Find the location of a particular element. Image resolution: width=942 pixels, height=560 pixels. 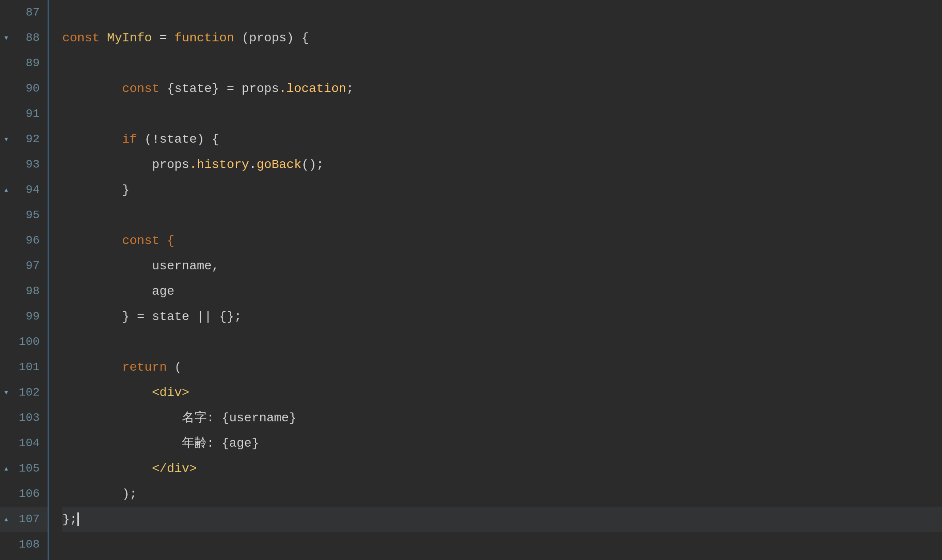

code-line-92: if (!state) { is located at coordinates (502, 140).